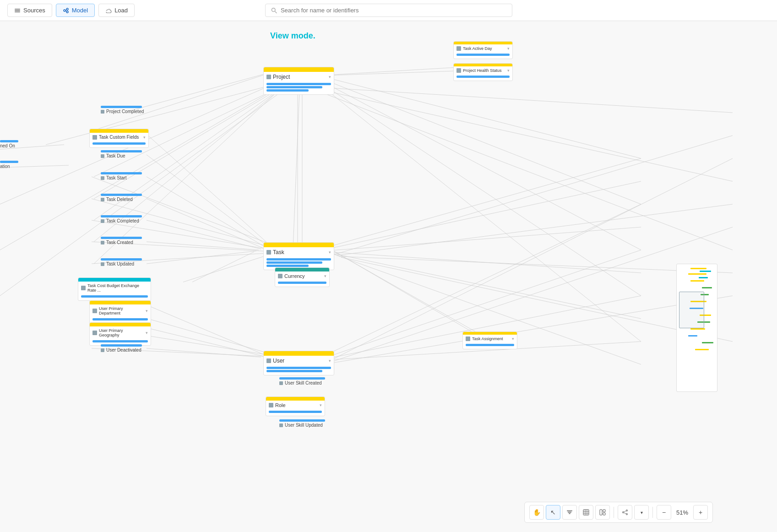 The image size is (777, 532). Describe the element at coordinates (295, 407) in the screenshot. I see `role-node: Role ▾` at that location.